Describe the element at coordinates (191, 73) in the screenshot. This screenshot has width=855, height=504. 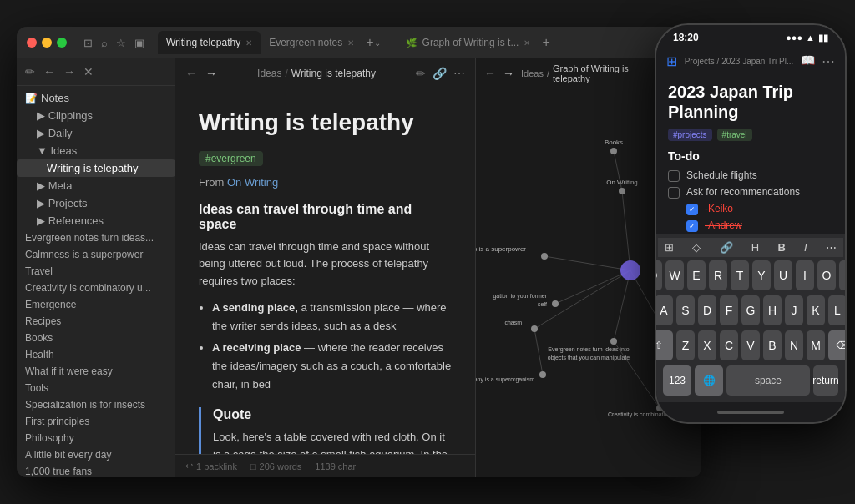
I see `back-arrow: ←` at that location.